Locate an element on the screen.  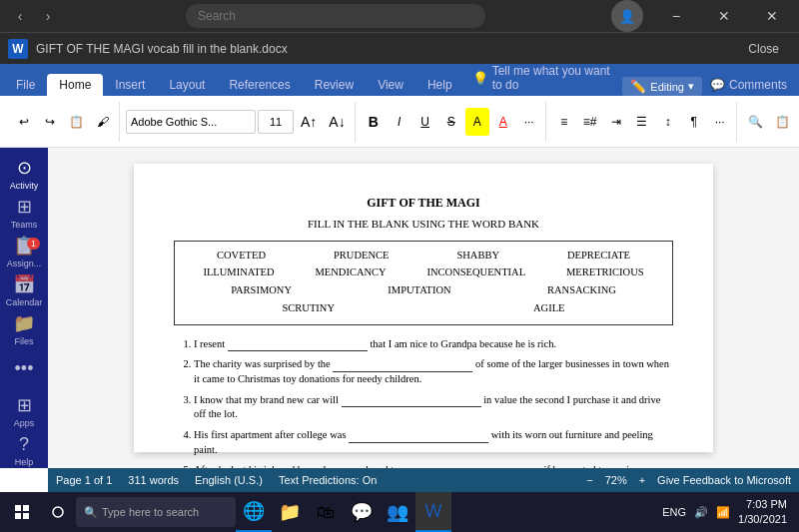
calendar-icon: 📅 is located at coordinates (24, 284).